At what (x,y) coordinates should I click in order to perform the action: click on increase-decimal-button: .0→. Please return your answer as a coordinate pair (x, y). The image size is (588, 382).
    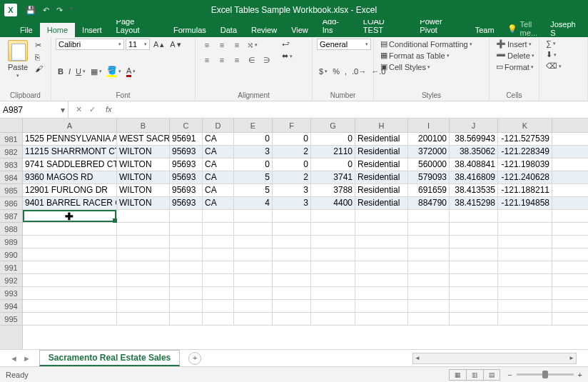
    Looking at the image, I should click on (359, 71).